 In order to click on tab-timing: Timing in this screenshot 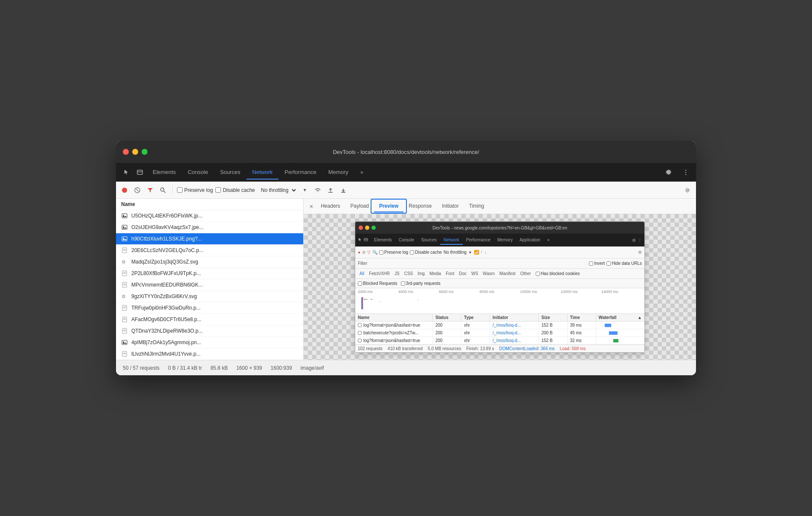, I will do `click(477, 206)`.